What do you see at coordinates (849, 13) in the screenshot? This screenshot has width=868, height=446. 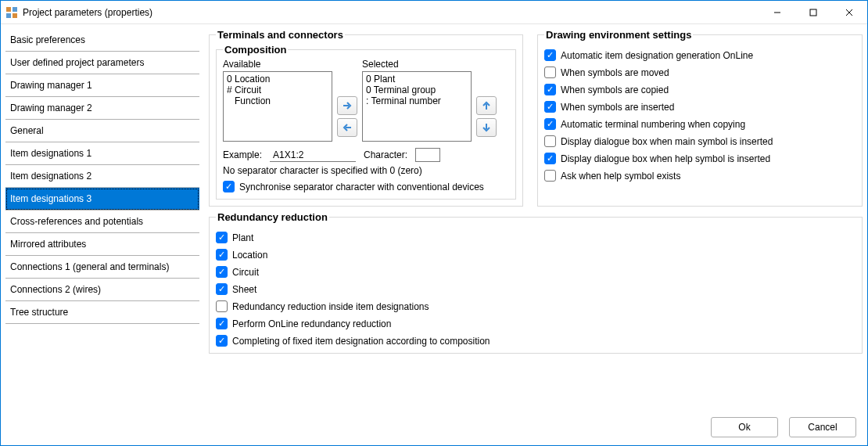 I see `close-button` at bounding box center [849, 13].